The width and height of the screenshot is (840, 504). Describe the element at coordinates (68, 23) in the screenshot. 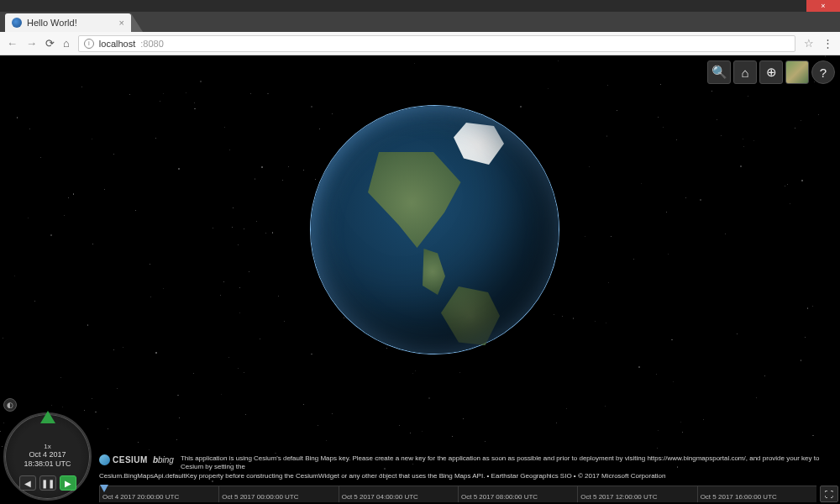

I see `browser-tab: Hello World! ×` at that location.